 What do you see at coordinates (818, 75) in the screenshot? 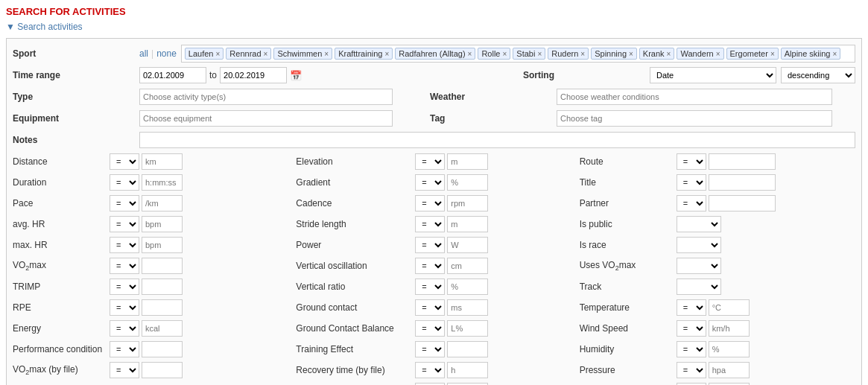
I see `sort-order-select: descendingascending` at bounding box center [818, 75].